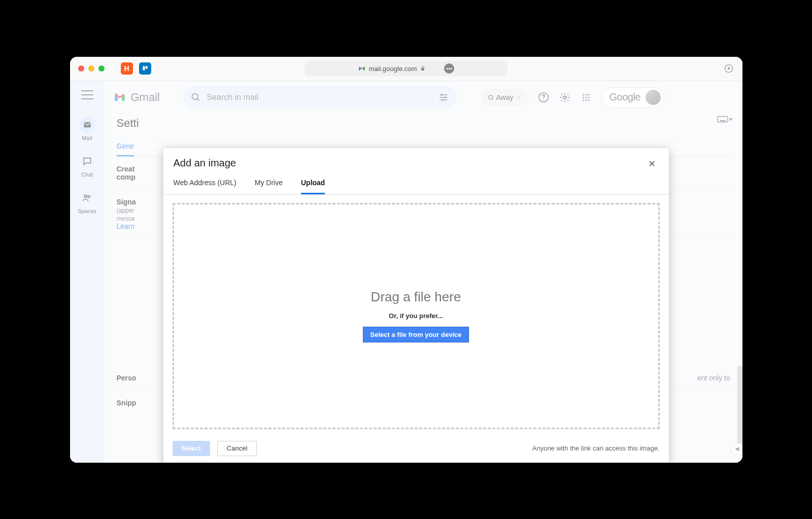  Describe the element at coordinates (145, 68) in the screenshot. I see `trello-icon` at that location.